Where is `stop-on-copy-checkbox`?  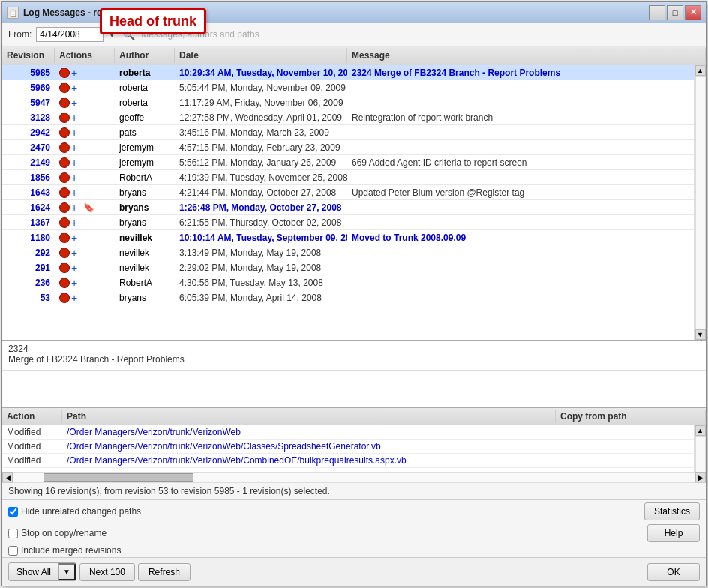 stop-on-copy-checkbox is located at coordinates (14, 534).